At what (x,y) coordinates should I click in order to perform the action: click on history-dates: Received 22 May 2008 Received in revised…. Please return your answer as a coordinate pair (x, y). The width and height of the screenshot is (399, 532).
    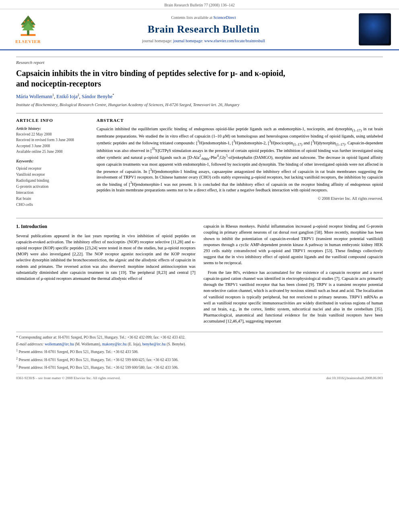
    Looking at the image, I should click on (52, 143).